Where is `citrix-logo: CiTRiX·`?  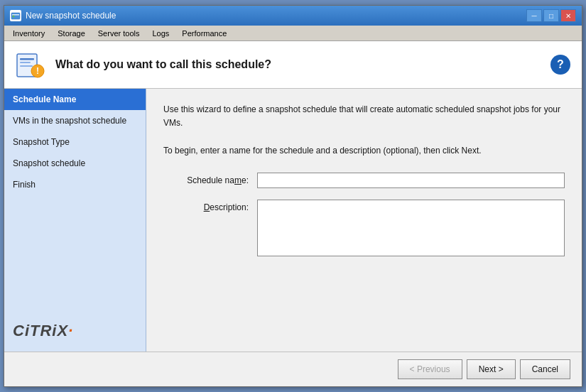
citrix-logo: CiTRiX· is located at coordinates (75, 331).